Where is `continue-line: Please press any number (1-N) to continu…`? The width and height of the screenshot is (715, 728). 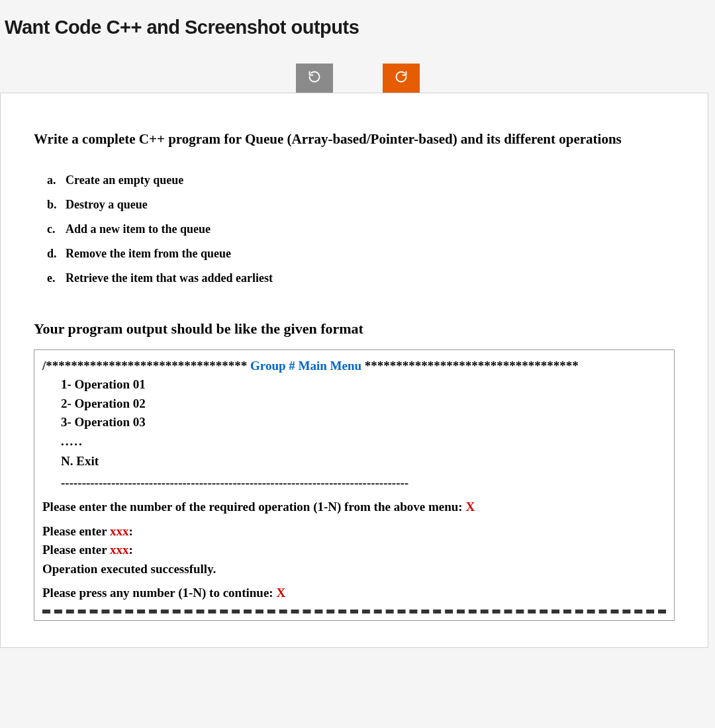 continue-line: Please press any number (1-N) to continu… is located at coordinates (354, 593).